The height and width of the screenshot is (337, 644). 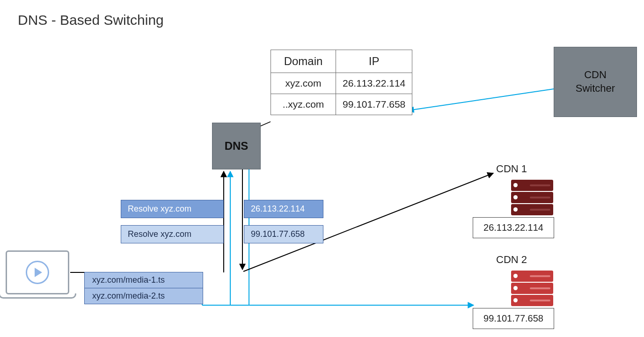 I want to click on cell-domain: xyz.com, so click(x=303, y=83).